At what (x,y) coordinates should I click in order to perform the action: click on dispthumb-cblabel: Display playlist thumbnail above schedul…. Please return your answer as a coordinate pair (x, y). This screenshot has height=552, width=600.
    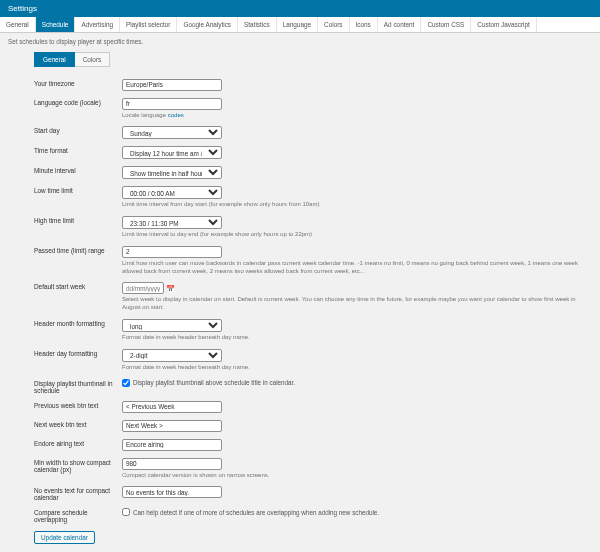
    Looking at the image, I should click on (214, 382).